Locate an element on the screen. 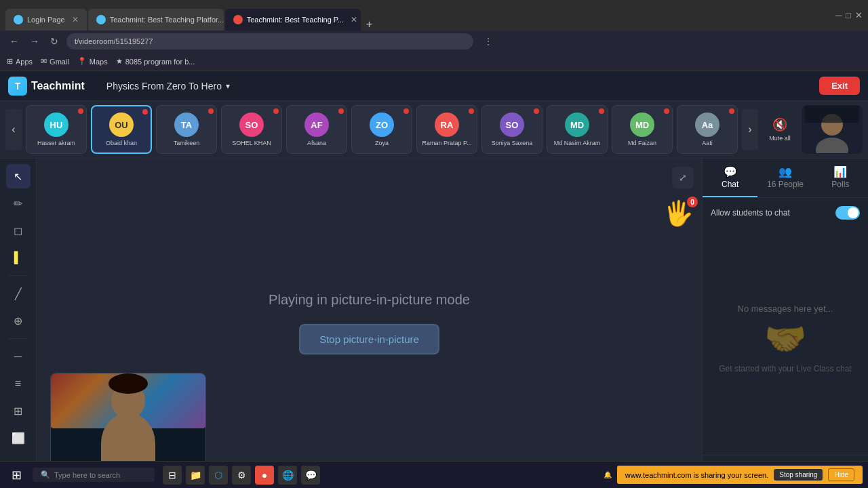 The image size is (868, 488). taskbar-icon-app2: 🌐 is located at coordinates (288, 475).